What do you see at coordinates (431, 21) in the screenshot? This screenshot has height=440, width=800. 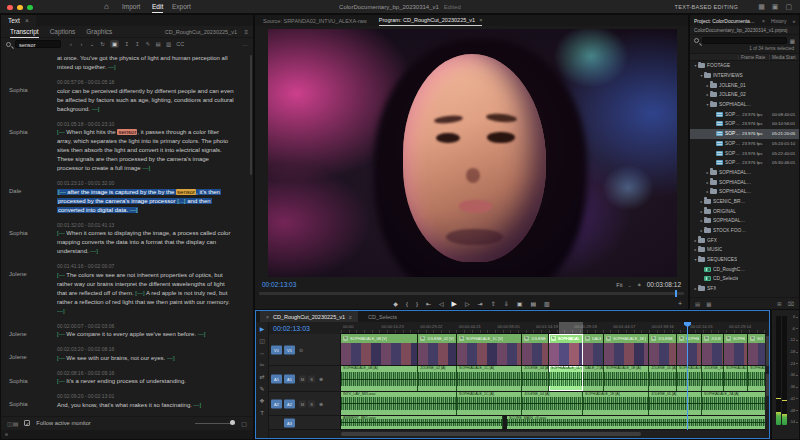 I see `tab-program-monitor: Program: CD_RoughCut_20230225_v1×` at bounding box center [431, 21].